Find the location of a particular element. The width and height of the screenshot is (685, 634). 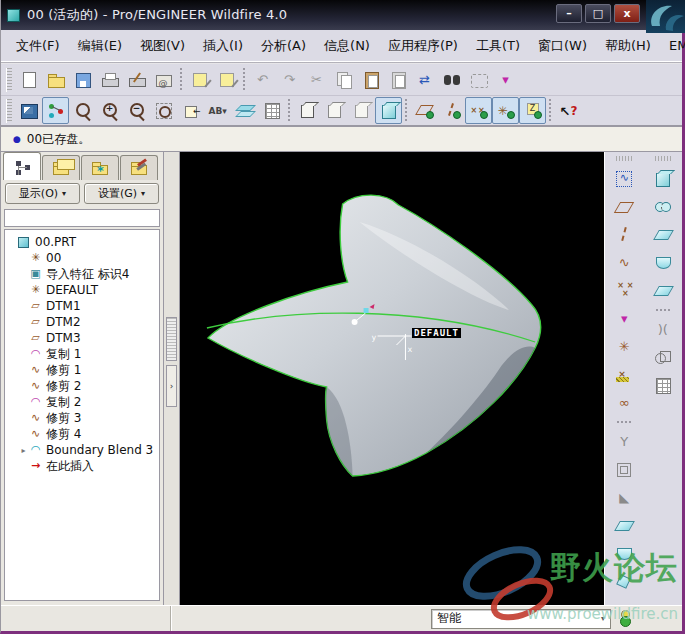

sash-drag-handle is located at coordinates (172, 339).